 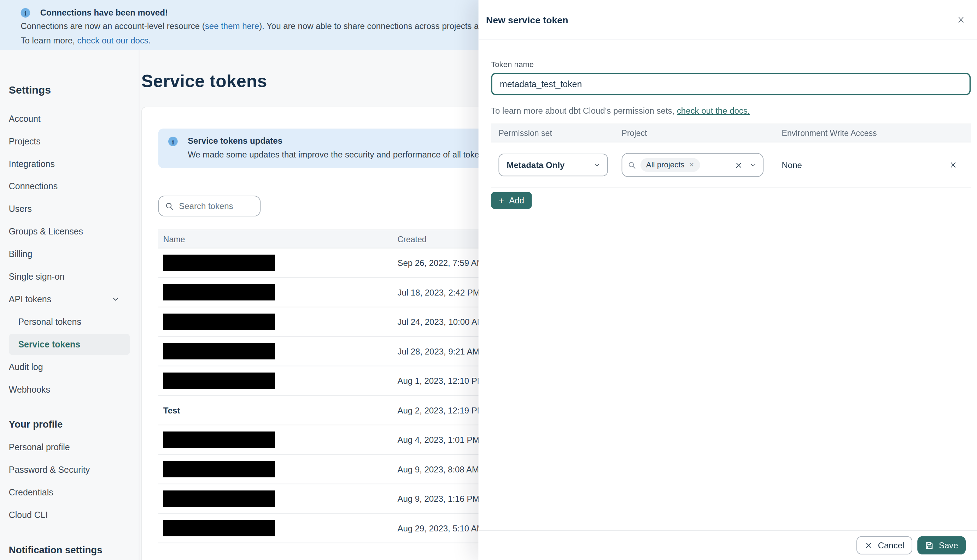 What do you see at coordinates (738, 165) in the screenshot?
I see `clear-selection-icon` at bounding box center [738, 165].